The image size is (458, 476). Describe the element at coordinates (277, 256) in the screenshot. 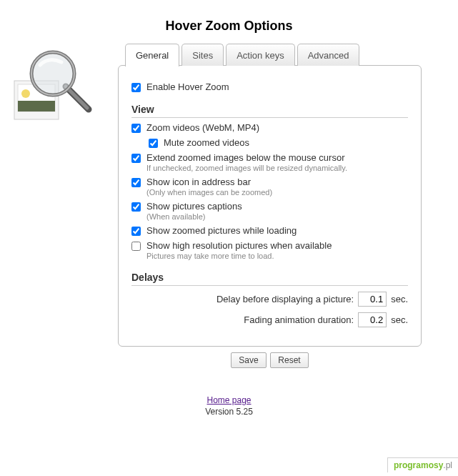

I see `hires-hint: Pictures may take more time to load.` at that location.